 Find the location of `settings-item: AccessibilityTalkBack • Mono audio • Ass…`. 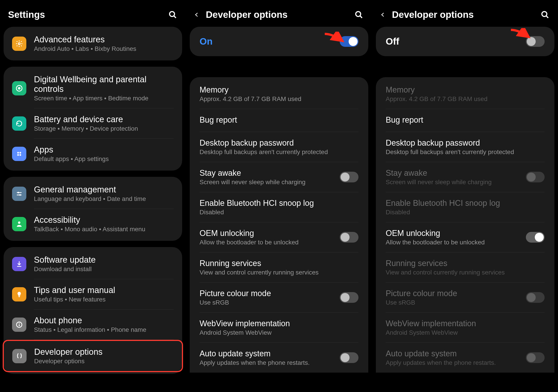

settings-item: AccessibilityTalkBack • Mono audio • Ass… is located at coordinates (93, 224).